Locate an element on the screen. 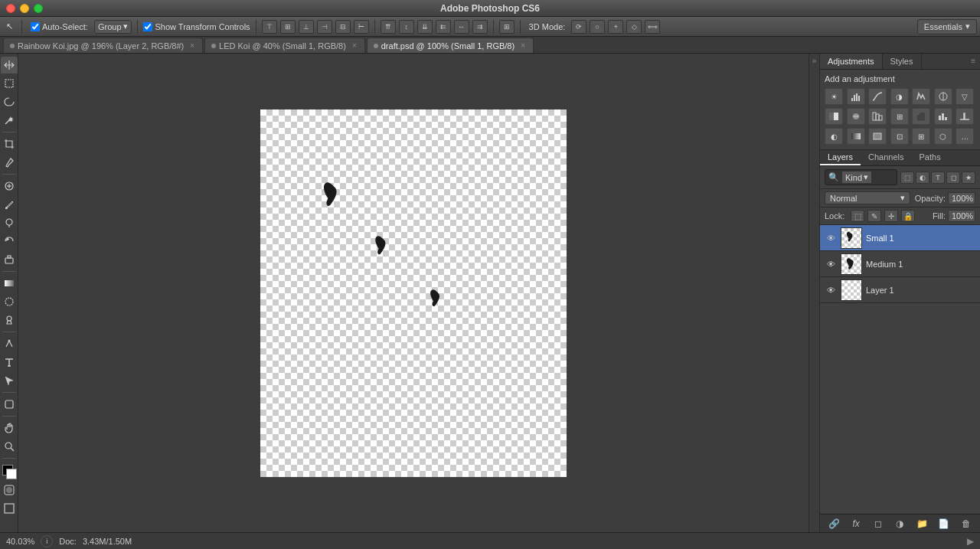 The image size is (980, 549). layer-group-icon: 📁 is located at coordinates (922, 524).